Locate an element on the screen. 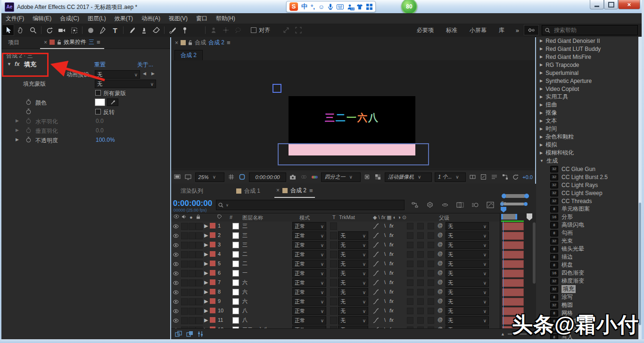 Image resolution: width=644 pixels, height=343 pixels. color-swatch is located at coordinates (100, 102).